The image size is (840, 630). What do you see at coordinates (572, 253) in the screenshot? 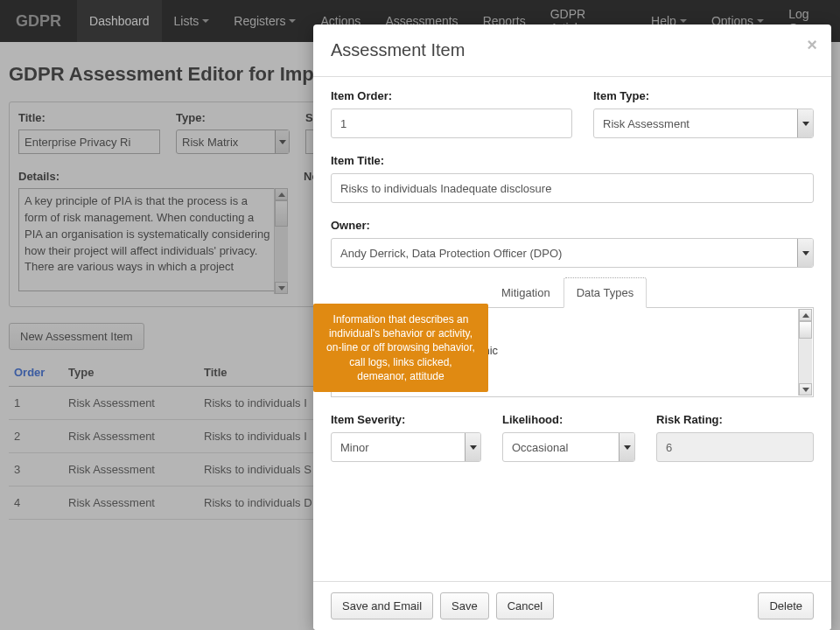
I see `owner-select` at bounding box center [572, 253].